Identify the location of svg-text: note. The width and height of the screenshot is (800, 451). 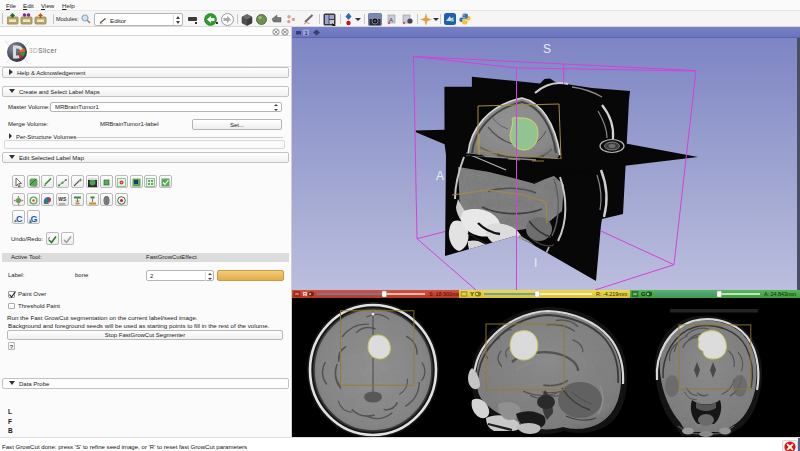
(62, 203).